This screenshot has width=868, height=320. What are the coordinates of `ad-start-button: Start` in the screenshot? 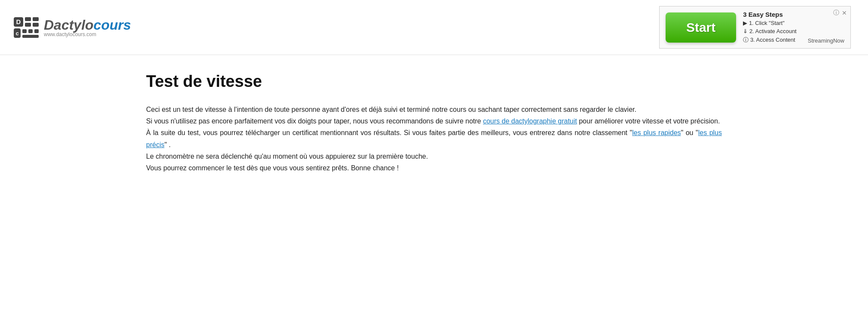 It's located at (701, 28).